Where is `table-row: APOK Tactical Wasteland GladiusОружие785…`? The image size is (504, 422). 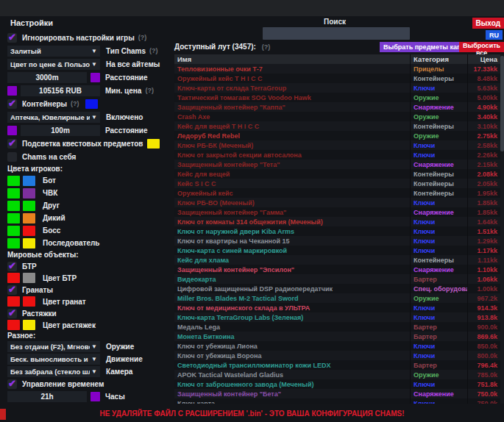 table-row: APOK Tactical Wasteland GladiusОружие785… is located at coordinates (337, 375).